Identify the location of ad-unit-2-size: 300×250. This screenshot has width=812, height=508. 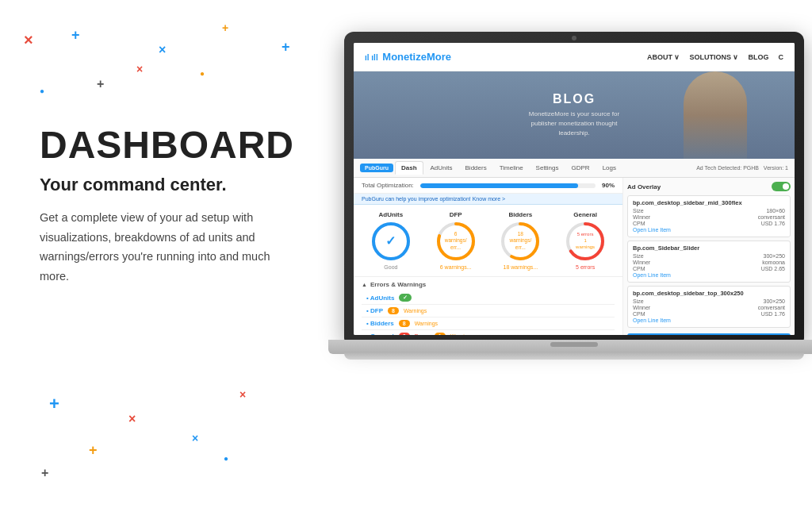
(774, 256).